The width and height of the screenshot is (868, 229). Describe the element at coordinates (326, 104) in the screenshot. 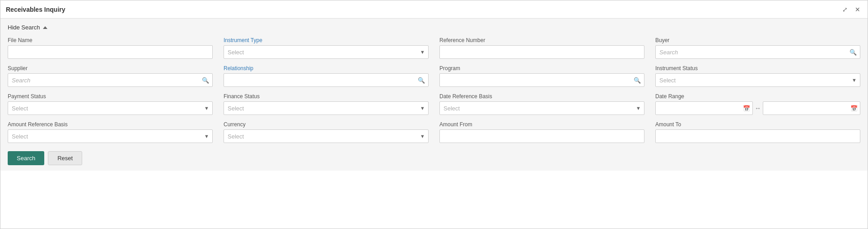

I see `finance-status-group: Finance Status Select ▼` at that location.